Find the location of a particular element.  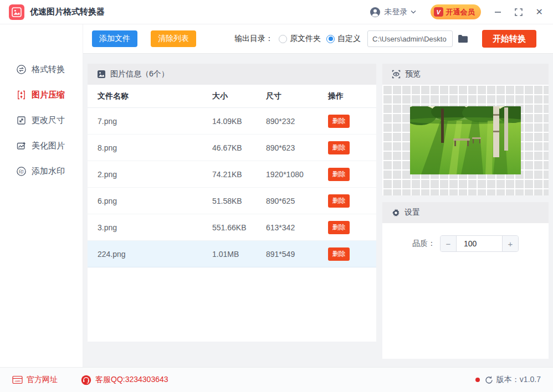

window-title: 优速图片格式转换器 is located at coordinates (68, 12).